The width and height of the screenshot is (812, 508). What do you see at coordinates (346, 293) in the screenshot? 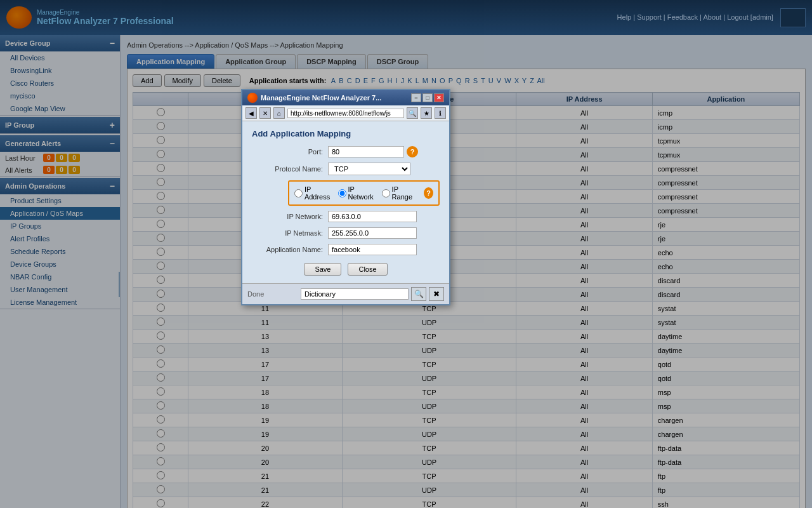
I see `modal-footer: Done 🔍 ✖` at bounding box center [346, 293].